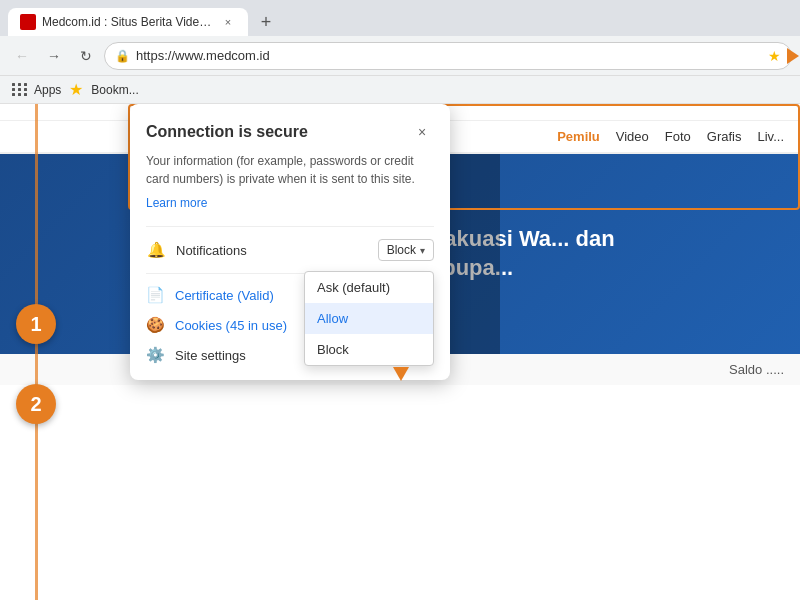  I want to click on learn-more-link: Learn more, so click(290, 203).